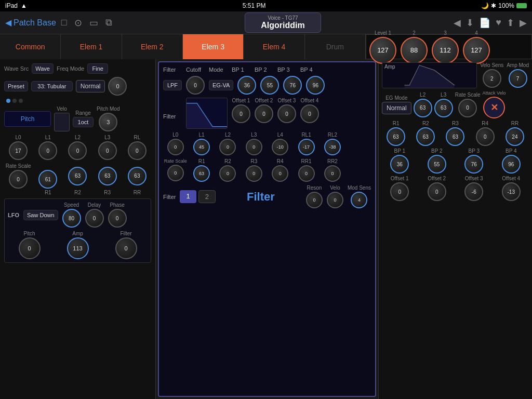  What do you see at coordinates (28, 119) in the screenshot?
I see `pitch-display: Pitch` at bounding box center [28, 119].